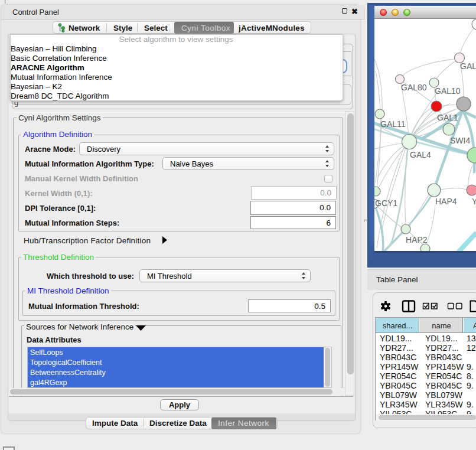 The width and height of the screenshot is (476, 450). Describe the element at coordinates (393, 124) in the screenshot. I see `svg-text: GAL11` at that location.